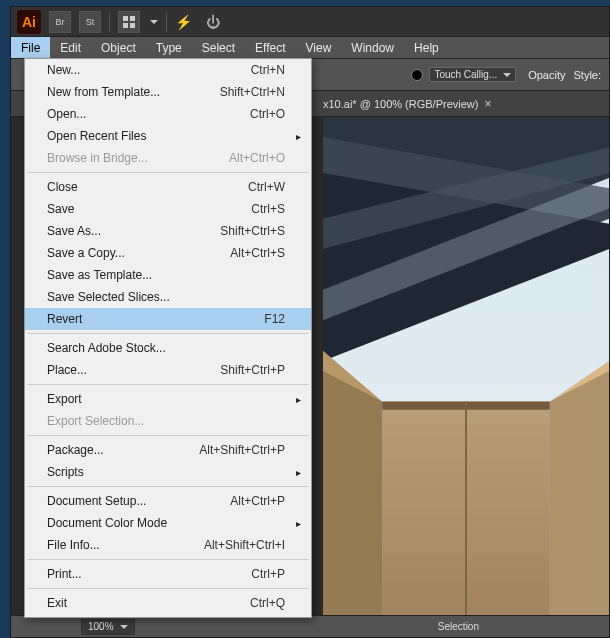 Image resolution: width=610 pixels, height=638 pixels. Describe the element at coordinates (96, 136) in the screenshot. I see `menu-item-label: Open Recent Files` at that location.